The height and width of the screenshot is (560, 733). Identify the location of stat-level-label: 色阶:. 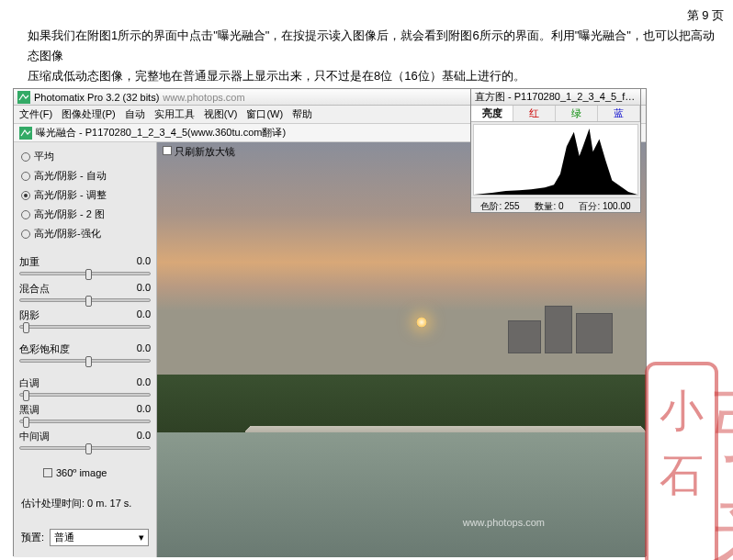
(491, 206).